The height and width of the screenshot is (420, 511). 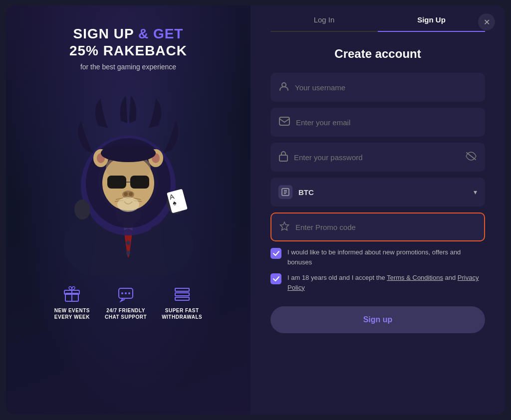 What do you see at coordinates (72, 294) in the screenshot?
I see `gift-icon` at bounding box center [72, 294].